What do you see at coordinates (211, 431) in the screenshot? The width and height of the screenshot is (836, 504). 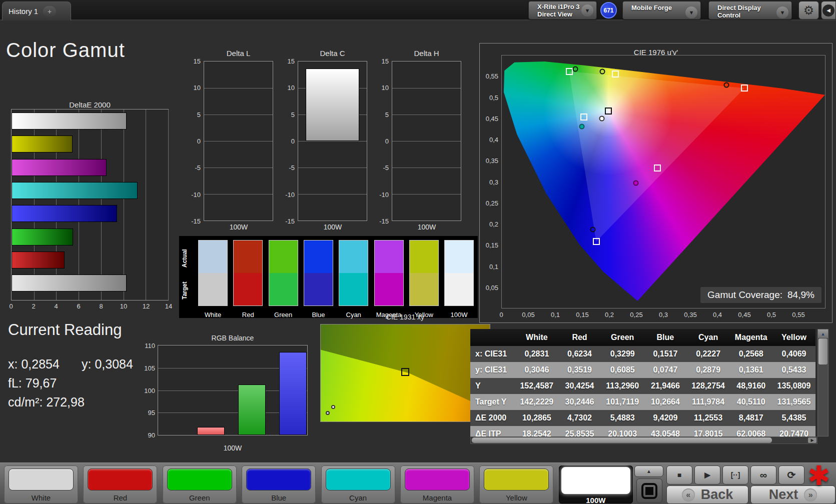 I see `rgb-bar-red` at bounding box center [211, 431].